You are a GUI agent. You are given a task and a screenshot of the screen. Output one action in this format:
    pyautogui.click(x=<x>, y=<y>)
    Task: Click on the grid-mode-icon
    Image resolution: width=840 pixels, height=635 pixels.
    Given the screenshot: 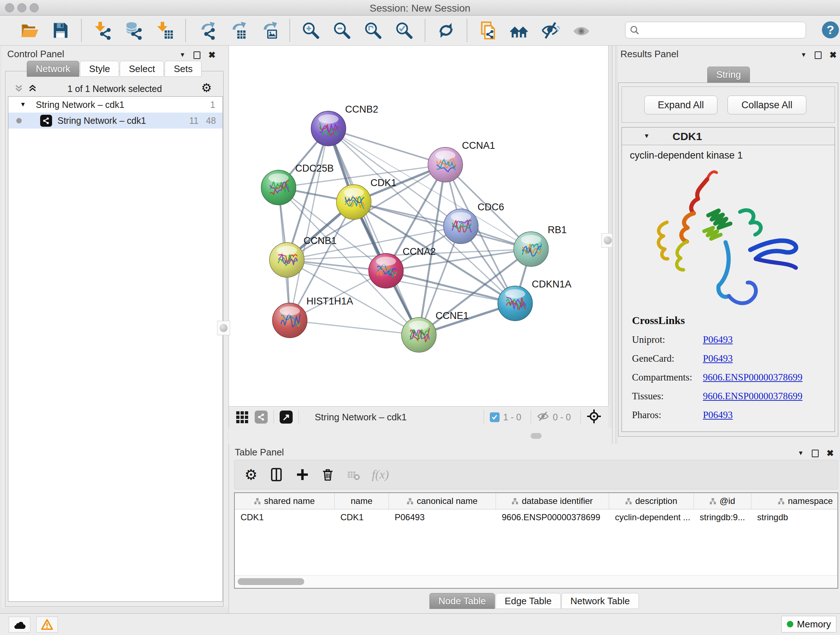 What is the action you would take?
    pyautogui.click(x=242, y=417)
    